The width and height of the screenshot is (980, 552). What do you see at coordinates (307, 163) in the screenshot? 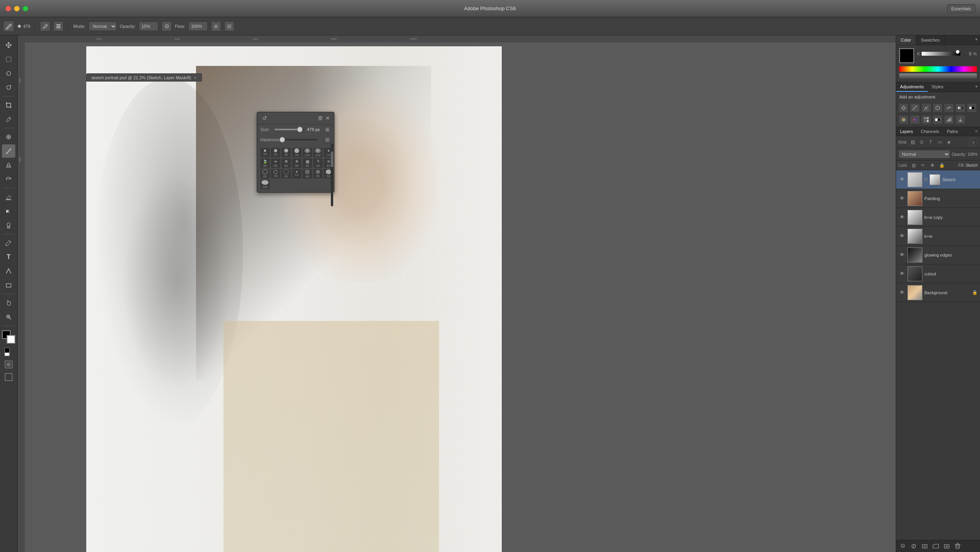
I see `brush-preset-36b: ▦ 36` at bounding box center [307, 163].